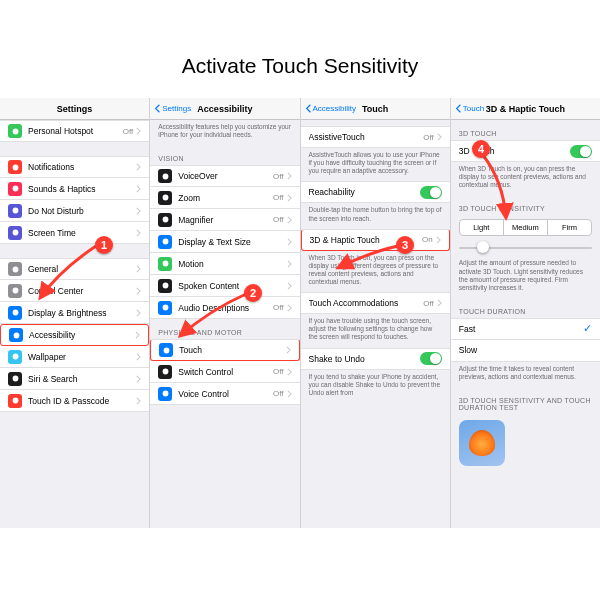  Describe the element at coordinates (376, 137) in the screenshot. I see `cell-assistivetouch: AssistiveTouch Off` at that location.